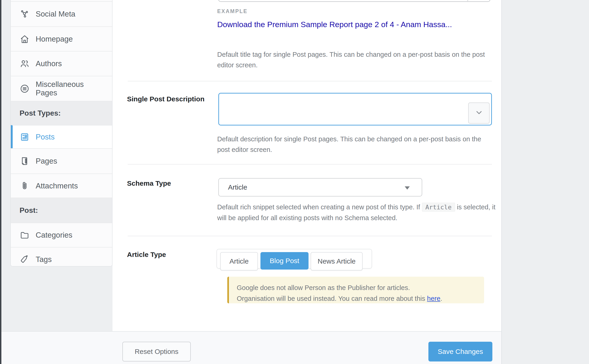 The width and height of the screenshot is (589, 364). Describe the element at coordinates (29, 210) in the screenshot. I see `sidebar-header-label: Post:` at that location.